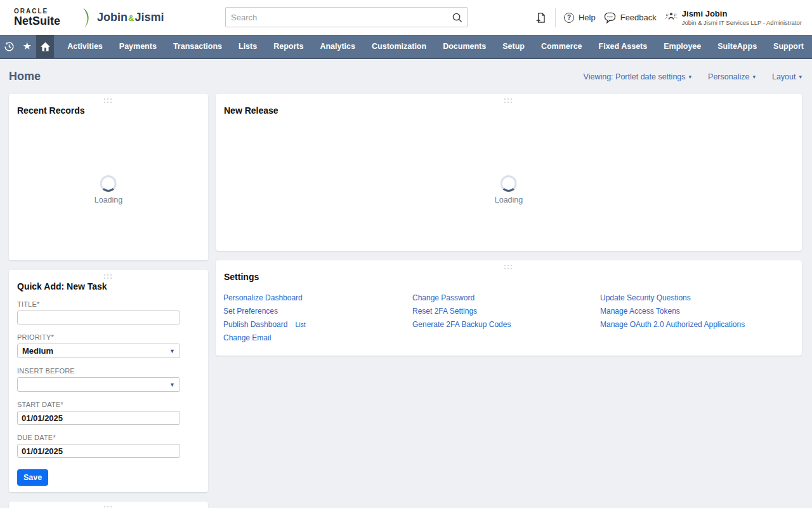  I want to click on due-date-field-label: DUE DATE*, so click(108, 438).